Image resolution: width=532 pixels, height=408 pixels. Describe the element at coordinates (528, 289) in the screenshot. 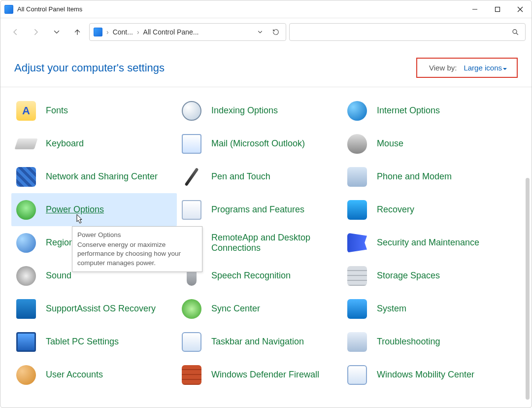

I see `scrollbar` at that location.